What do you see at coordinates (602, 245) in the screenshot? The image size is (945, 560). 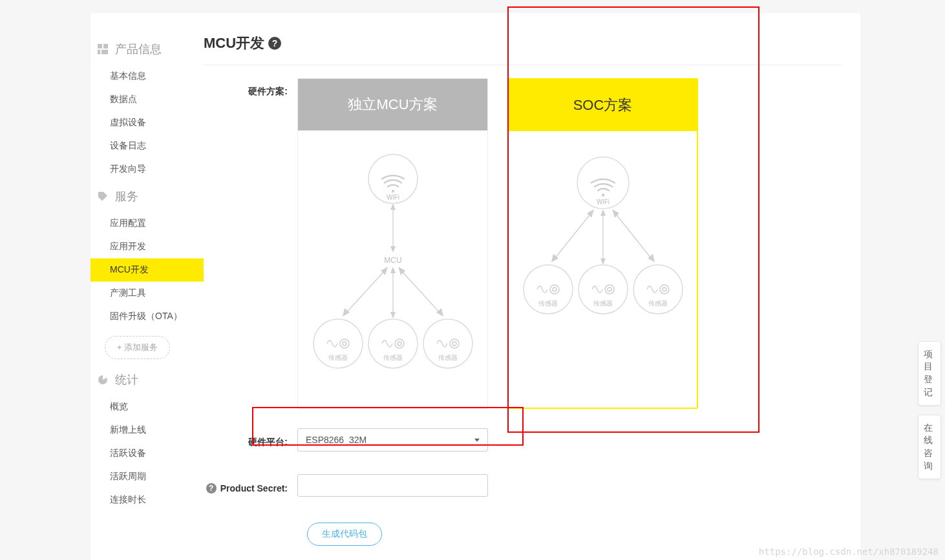 I see `diagram-soc: WiFi` at bounding box center [602, 245].